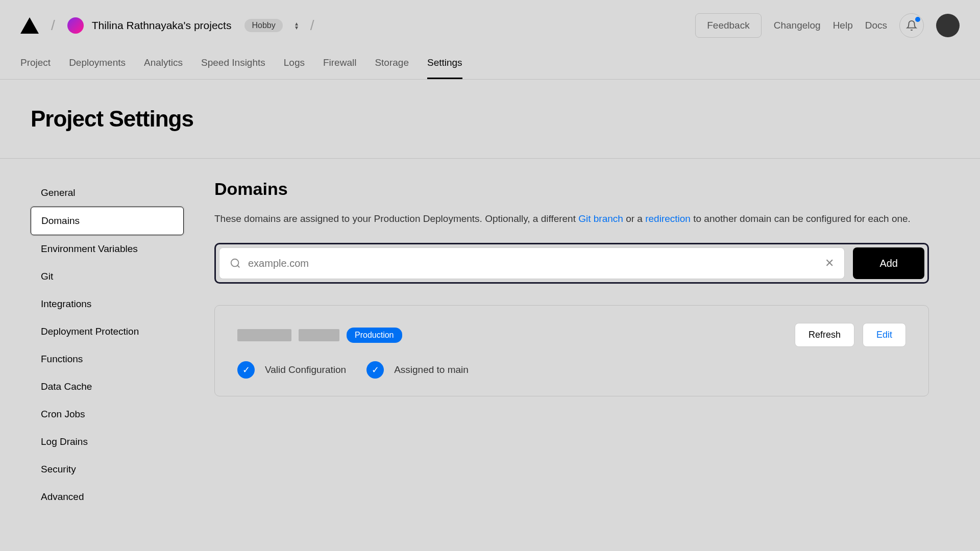 The width and height of the screenshot is (980, 551). I want to click on production-badge: Production, so click(375, 335).